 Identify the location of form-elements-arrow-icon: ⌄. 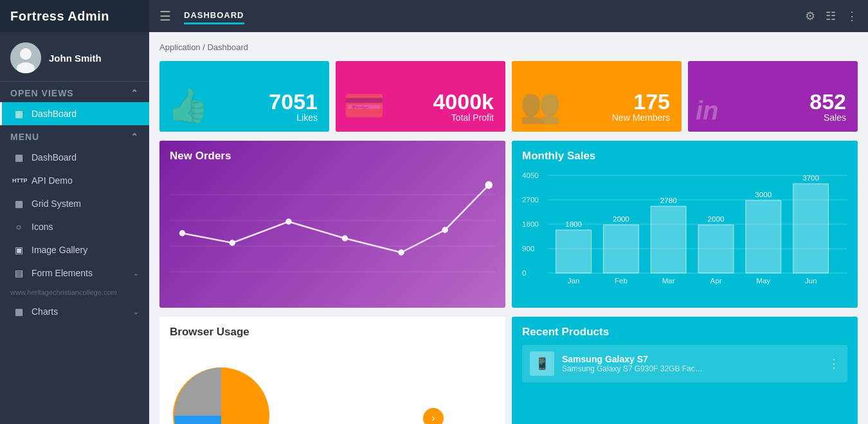
(136, 274).